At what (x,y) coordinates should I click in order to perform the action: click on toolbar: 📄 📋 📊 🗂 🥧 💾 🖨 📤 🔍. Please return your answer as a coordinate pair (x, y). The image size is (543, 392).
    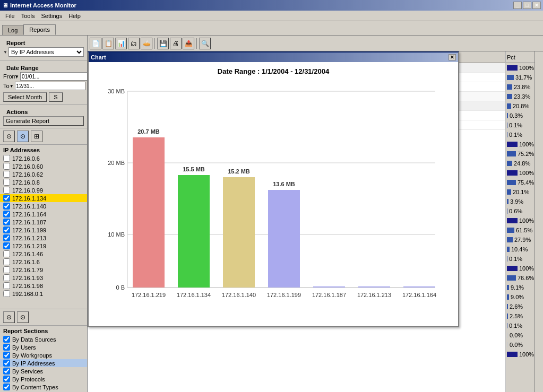
    Looking at the image, I should click on (315, 43).